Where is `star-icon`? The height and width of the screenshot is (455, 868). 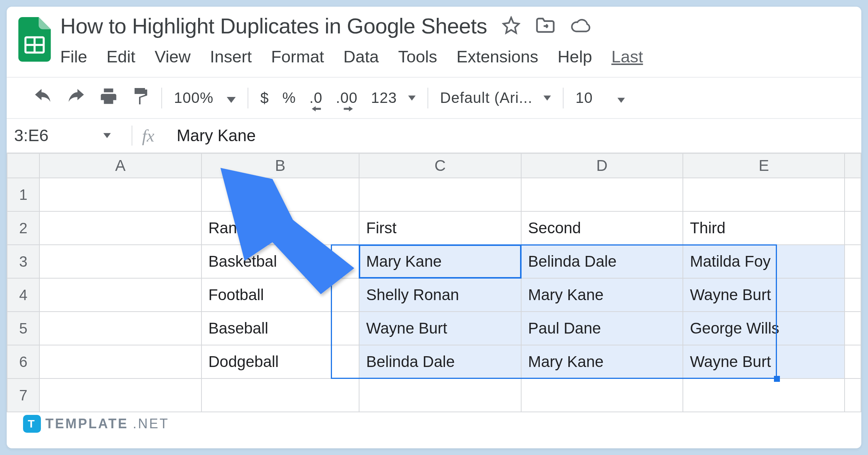 star-icon is located at coordinates (511, 26).